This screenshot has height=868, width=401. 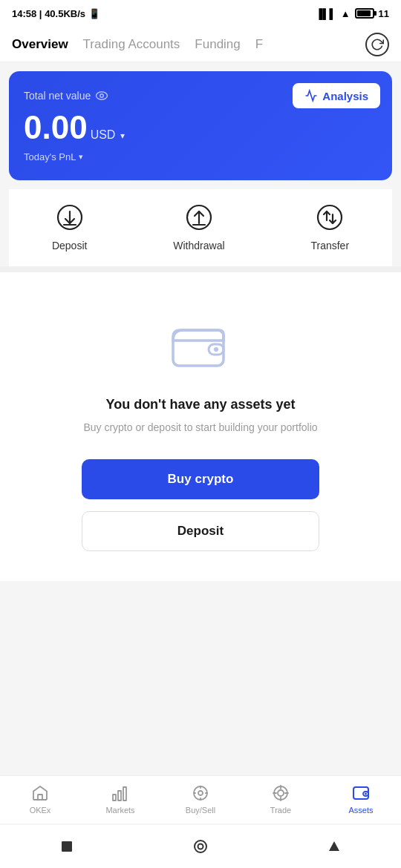 I want to click on refresh-button, so click(x=377, y=45).